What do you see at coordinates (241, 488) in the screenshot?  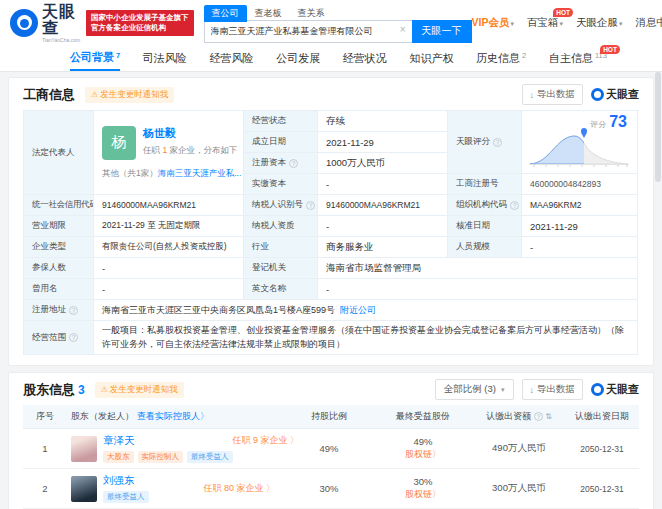 I see `jobs-count-link: 任职 80 家企业 〉` at bounding box center [241, 488].